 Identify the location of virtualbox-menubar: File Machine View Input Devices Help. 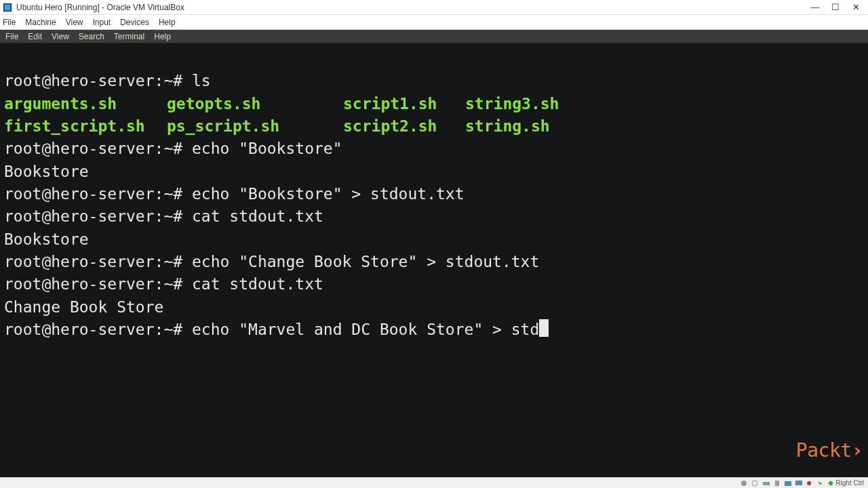
(434, 22).